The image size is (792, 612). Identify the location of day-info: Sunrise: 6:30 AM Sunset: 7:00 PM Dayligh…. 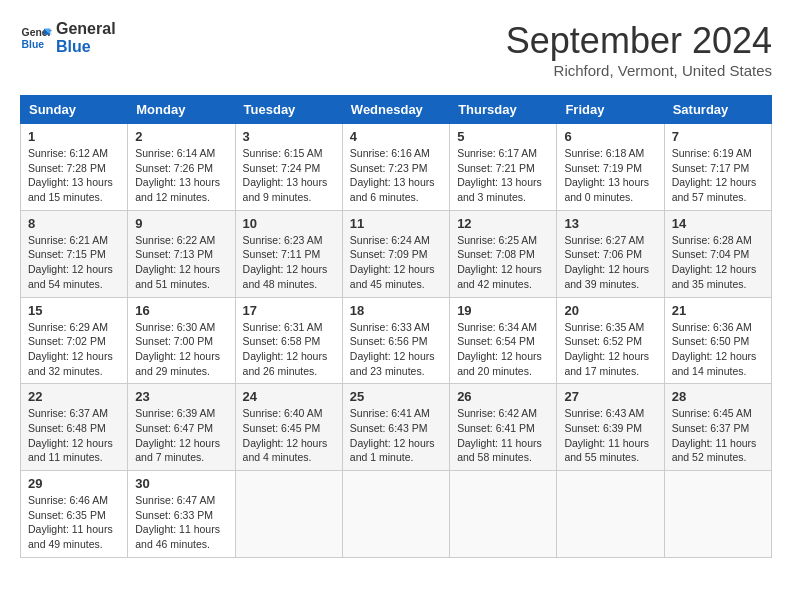
(181, 350).